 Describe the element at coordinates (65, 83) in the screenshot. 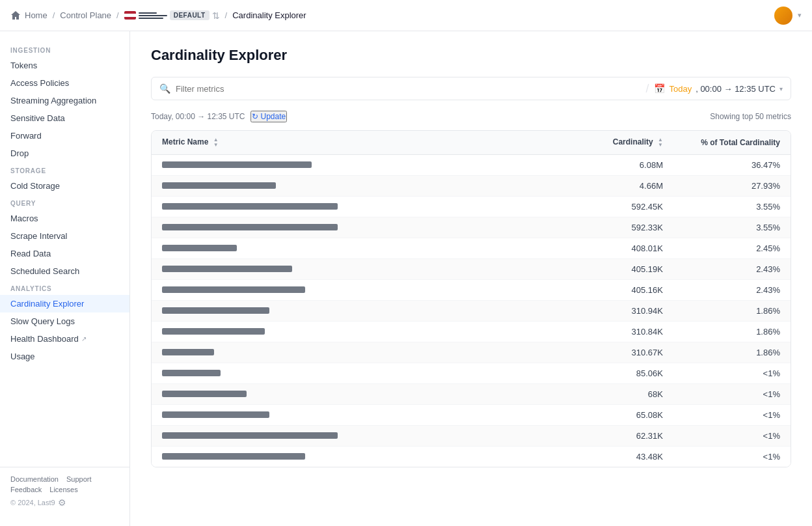

I see `sidebar-item-access-policies: Access Policies` at that location.